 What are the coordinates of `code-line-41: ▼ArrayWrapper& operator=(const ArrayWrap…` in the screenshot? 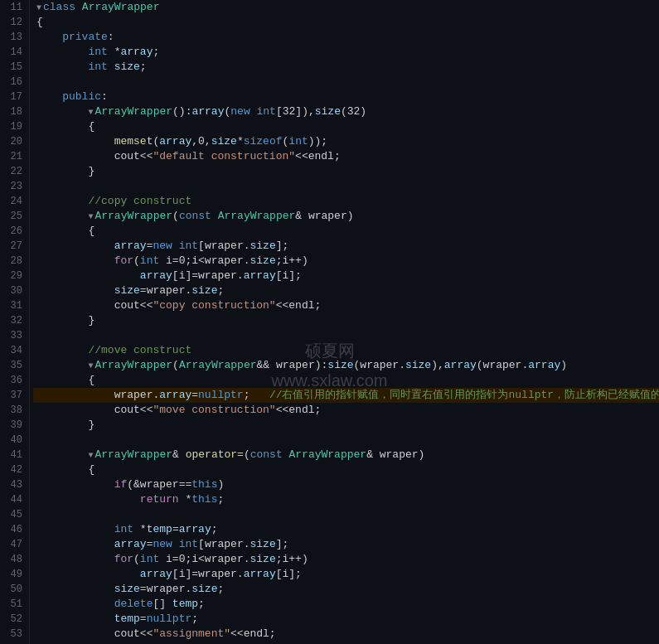 It's located at (346, 455).